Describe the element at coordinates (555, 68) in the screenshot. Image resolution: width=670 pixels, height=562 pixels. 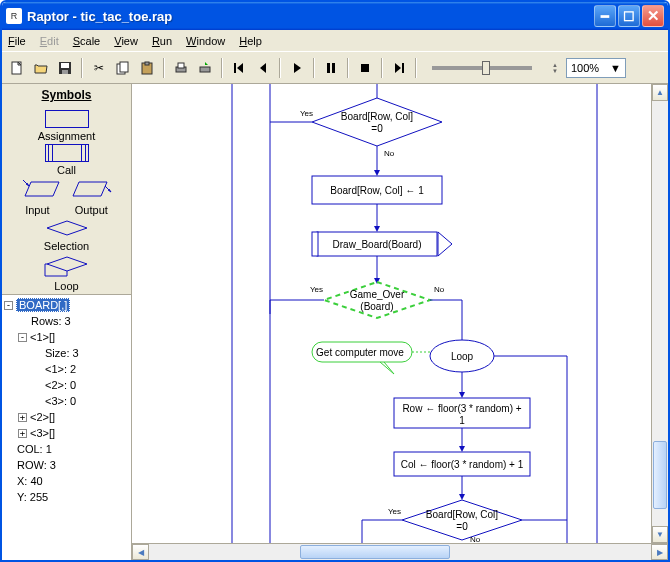
I see `zoom-stepper: ▲▼` at that location.